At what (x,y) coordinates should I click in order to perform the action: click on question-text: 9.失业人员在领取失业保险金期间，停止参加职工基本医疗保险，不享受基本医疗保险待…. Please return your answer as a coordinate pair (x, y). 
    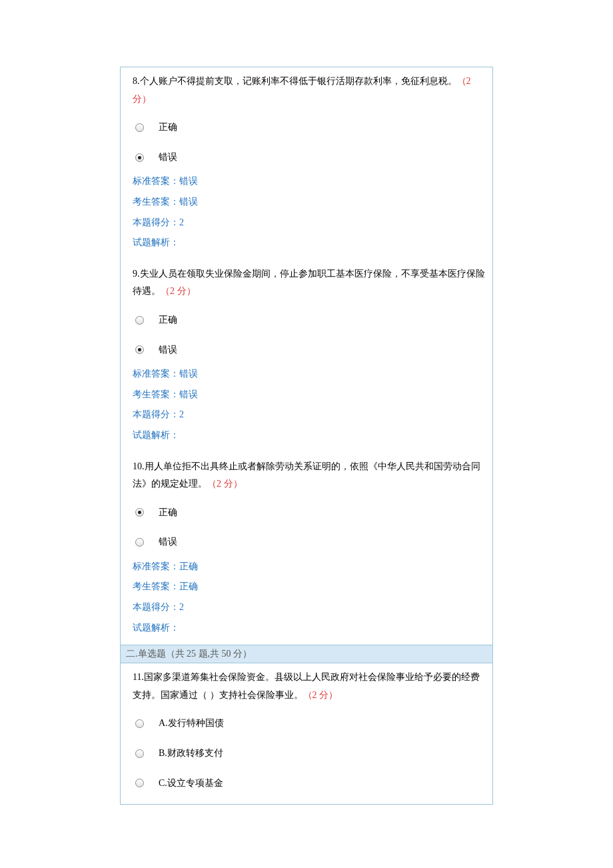
    Looking at the image, I should click on (309, 283).